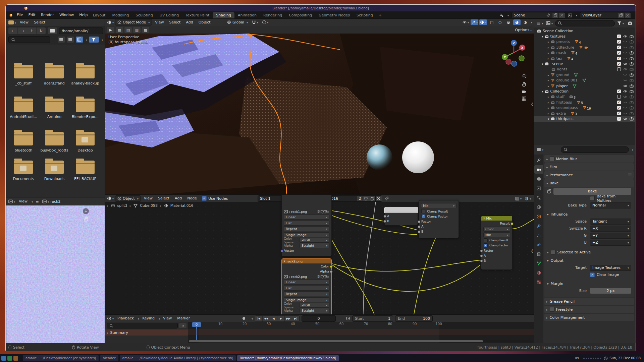 This screenshot has width=644, height=362. What do you see at coordinates (178, 358) in the screenshot?
I see `taskbar-item-terminal-2: amalie : ~/Downloads/Module Audio Librar…` at bounding box center [178, 358].